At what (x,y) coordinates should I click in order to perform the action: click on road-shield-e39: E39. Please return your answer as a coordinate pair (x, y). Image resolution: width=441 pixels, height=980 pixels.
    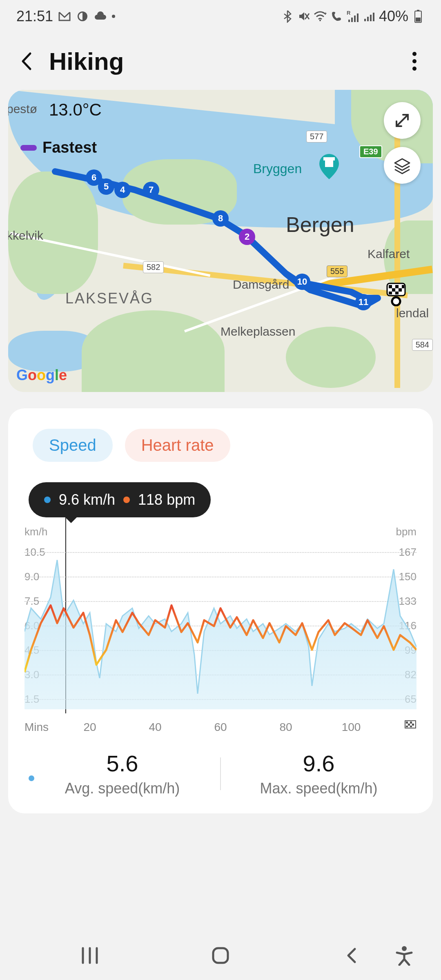
    Looking at the image, I should click on (371, 152).